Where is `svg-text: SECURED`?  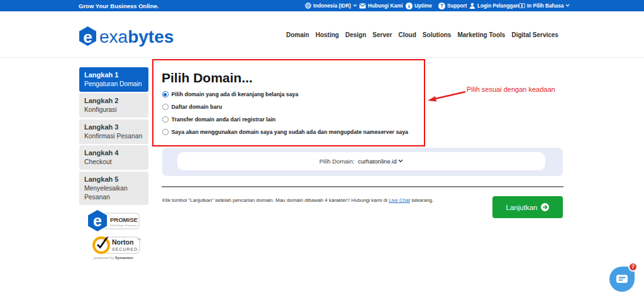 svg-text: SECURED is located at coordinates (125, 249).